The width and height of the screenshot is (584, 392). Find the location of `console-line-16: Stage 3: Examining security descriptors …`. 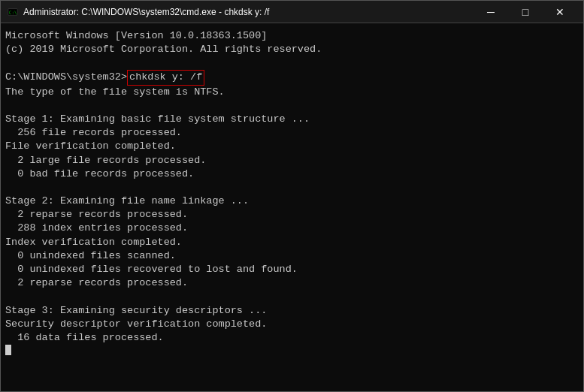

console-line-16: Stage 3: Examining security descriptors … is located at coordinates (292, 311).